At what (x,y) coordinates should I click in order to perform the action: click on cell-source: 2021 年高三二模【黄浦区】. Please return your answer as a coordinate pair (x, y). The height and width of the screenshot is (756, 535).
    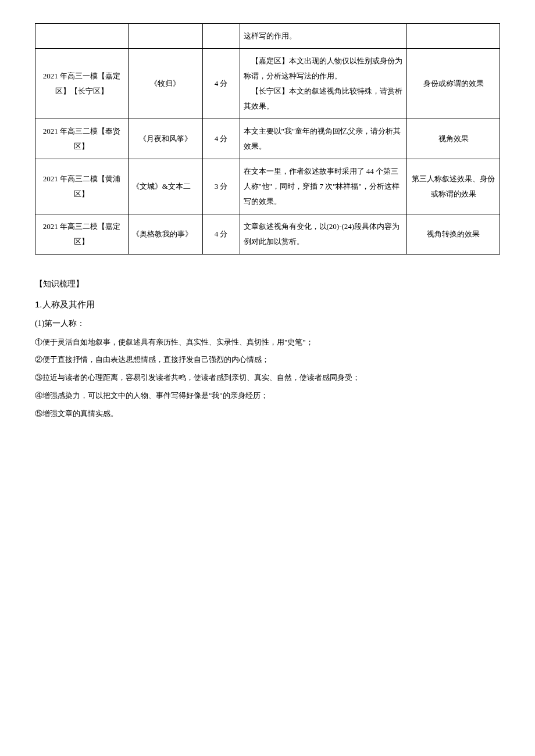
    Looking at the image, I should click on (82, 187).